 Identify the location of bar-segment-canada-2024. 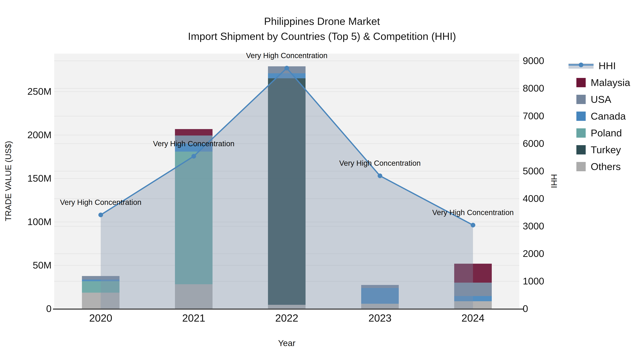
(473, 299).